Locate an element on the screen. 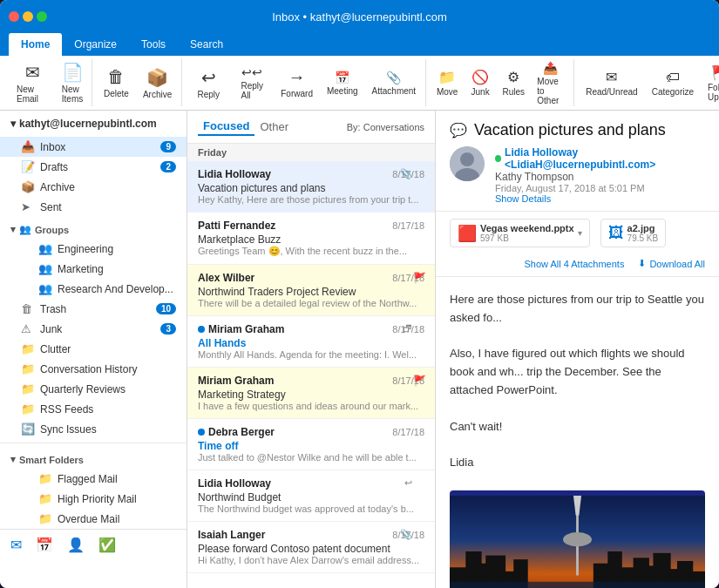 This screenshot has width=719, height=588. minimize-button is located at coordinates (28, 17).